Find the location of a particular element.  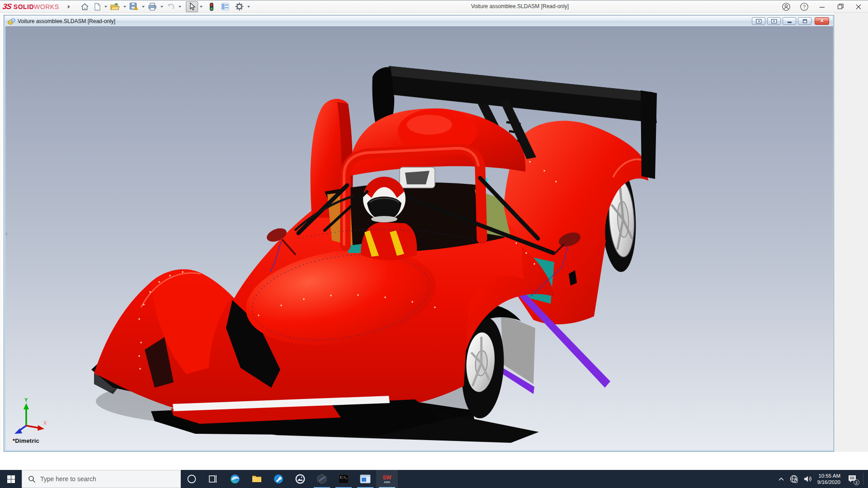

display-report-icon is located at coordinates (225, 6).